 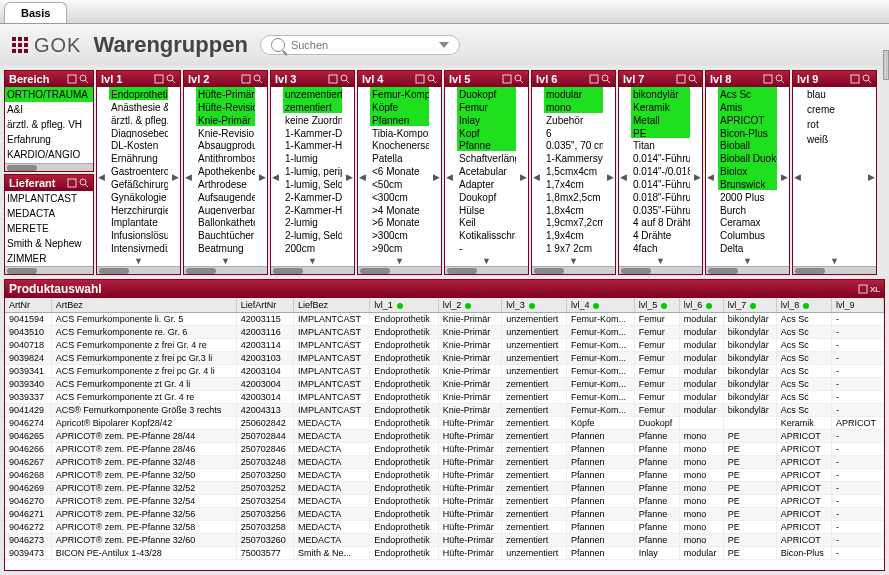 I want to click on col-header: lvl_2, so click(x=470, y=306).